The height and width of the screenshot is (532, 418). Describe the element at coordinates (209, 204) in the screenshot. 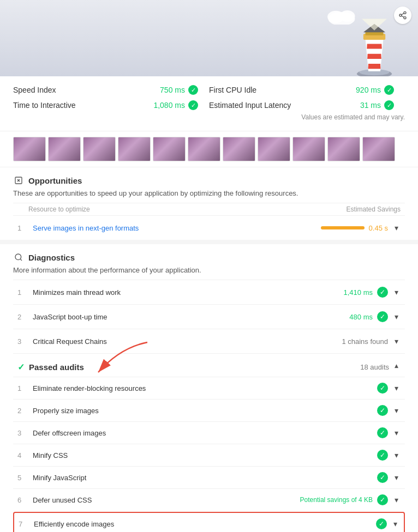

I see `opportunities-section: Opportunities These are opportunities to…` at that location.